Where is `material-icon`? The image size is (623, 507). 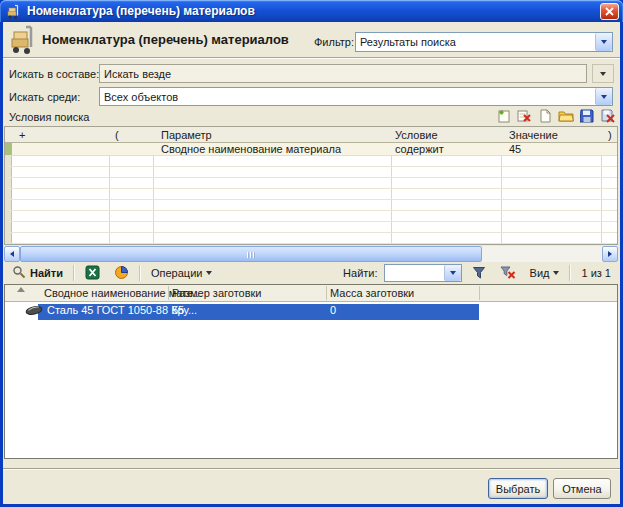
material-icon is located at coordinates (34, 312).